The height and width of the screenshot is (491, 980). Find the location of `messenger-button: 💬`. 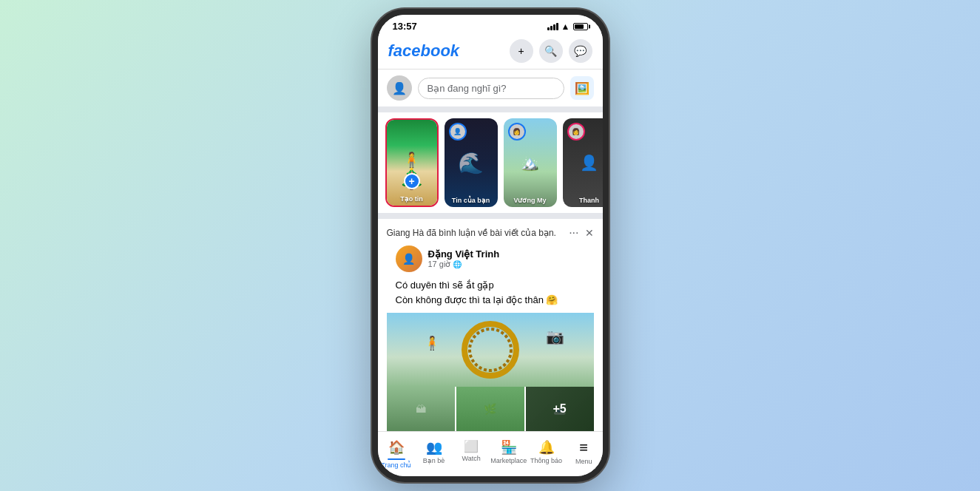

messenger-button: 💬 is located at coordinates (581, 51).